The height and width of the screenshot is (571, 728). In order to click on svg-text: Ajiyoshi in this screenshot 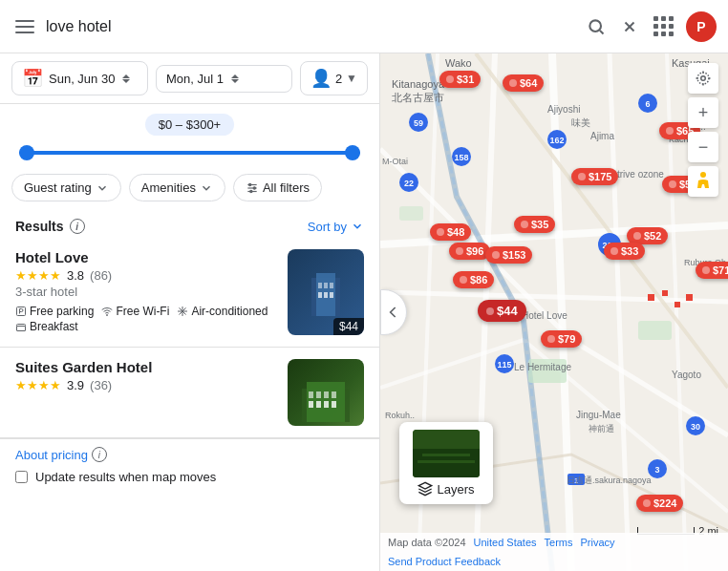, I will do `click(564, 109)`.